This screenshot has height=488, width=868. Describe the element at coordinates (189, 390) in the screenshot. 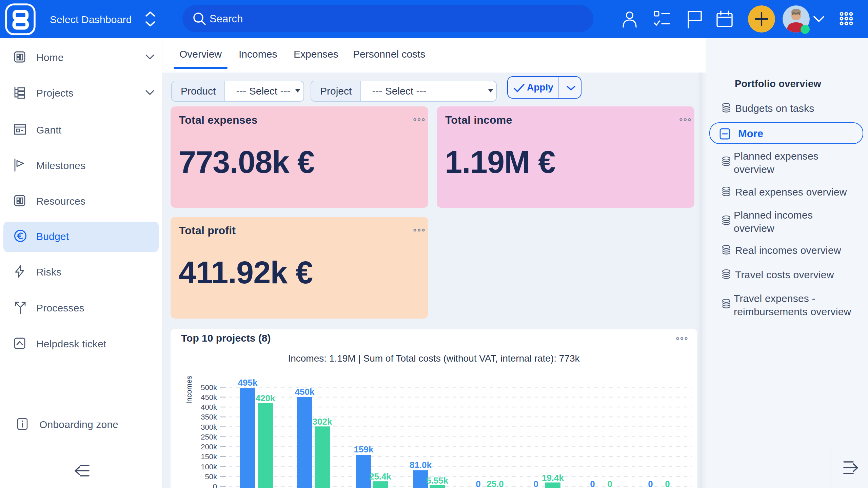

I see `svg-text: Incomes` at that location.